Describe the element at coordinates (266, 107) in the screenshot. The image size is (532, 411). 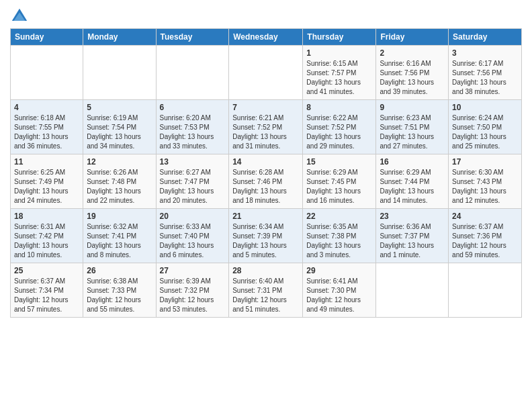
I see `day-number: 7` at that location.